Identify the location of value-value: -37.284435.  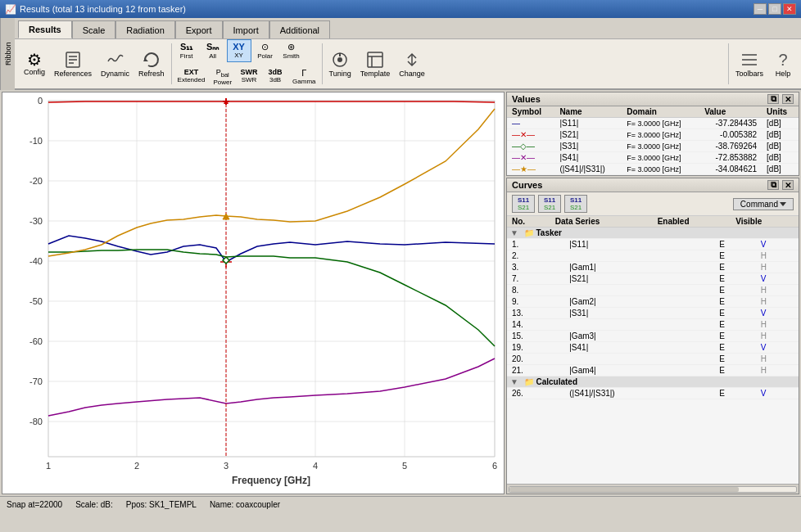
(731, 124).